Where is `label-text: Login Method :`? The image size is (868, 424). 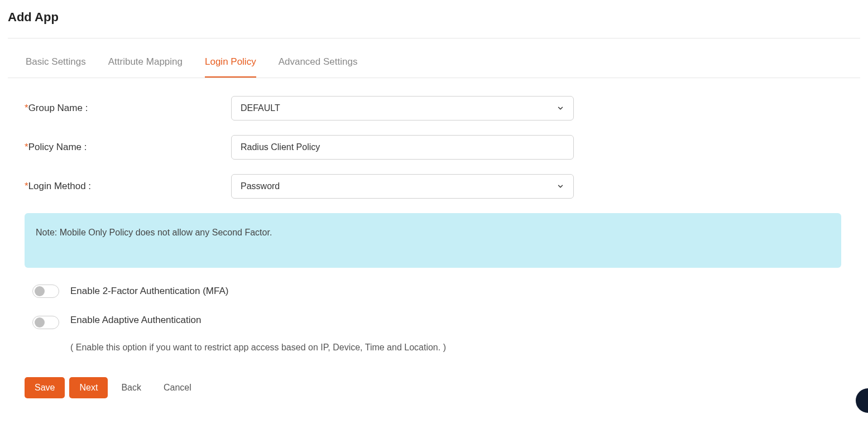
label-text: Login Method : is located at coordinates (60, 186).